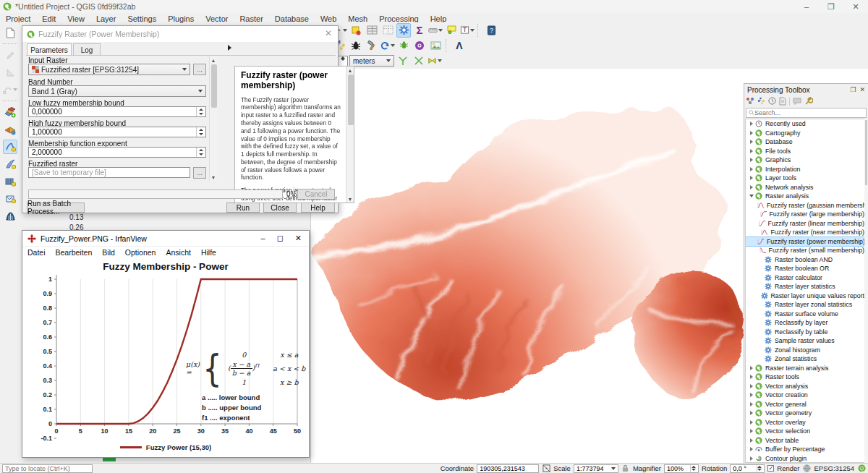 The image size is (868, 473). I want to click on scale-combobox, so click(596, 469).